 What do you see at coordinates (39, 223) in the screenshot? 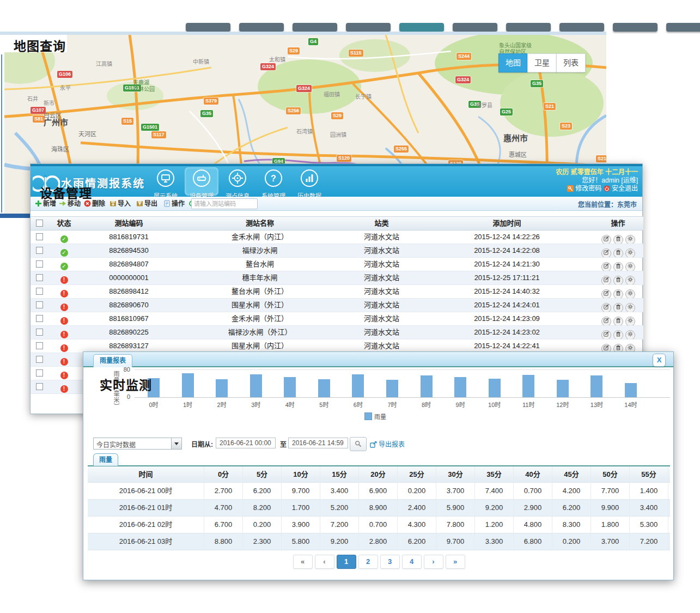
I see `select-all-checkbox` at bounding box center [39, 223].